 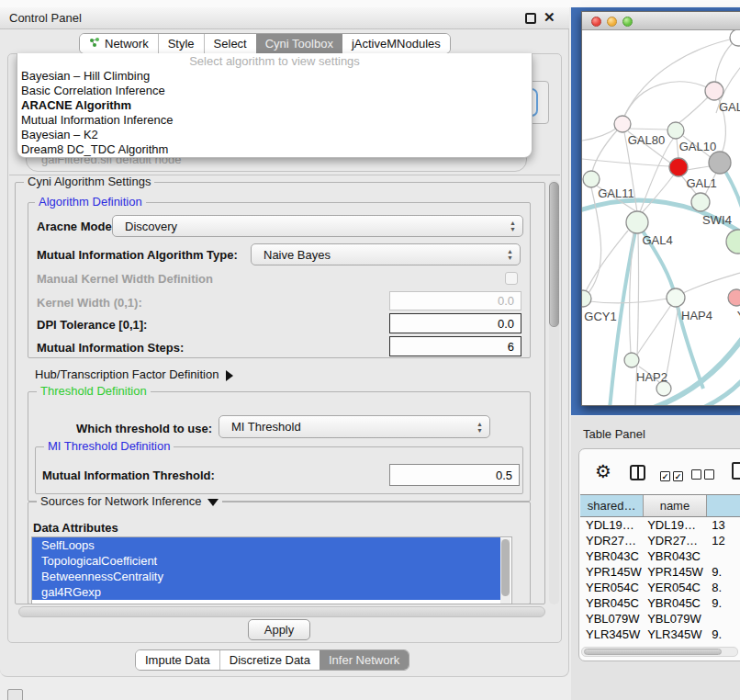 What do you see at coordinates (15, 694) in the screenshot?
I see `minimized-panel-button` at bounding box center [15, 694].